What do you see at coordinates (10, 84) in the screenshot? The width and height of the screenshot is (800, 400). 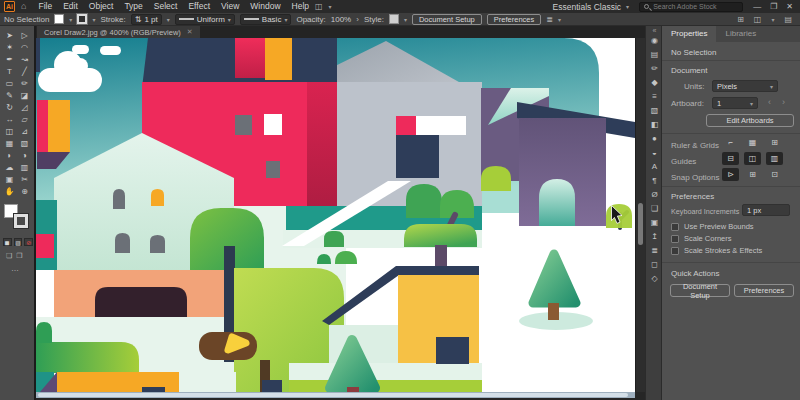 I see `rectangle-tool-icon: ▭` at bounding box center [10, 84].